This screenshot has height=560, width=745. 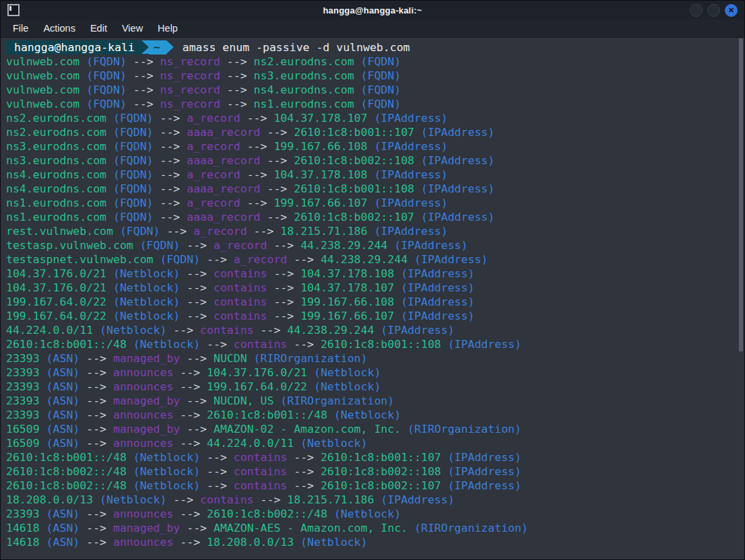 What do you see at coordinates (375, 47) in the screenshot?
I see `shell-prompt: hangga@hangga-kali ~ amass enum -passive…` at bounding box center [375, 47].